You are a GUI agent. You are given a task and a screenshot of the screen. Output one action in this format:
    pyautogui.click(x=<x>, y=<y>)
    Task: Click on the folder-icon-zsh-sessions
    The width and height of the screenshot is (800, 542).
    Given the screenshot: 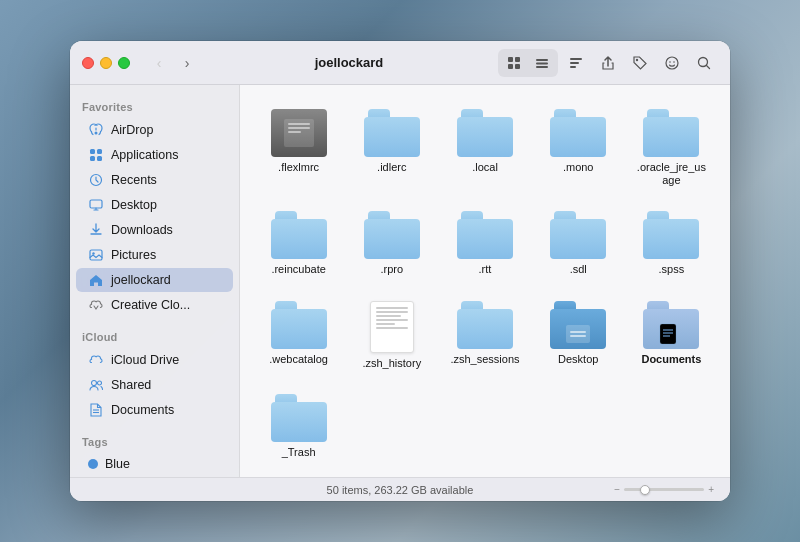 What is the action you would take?
    pyautogui.click(x=485, y=325)
    